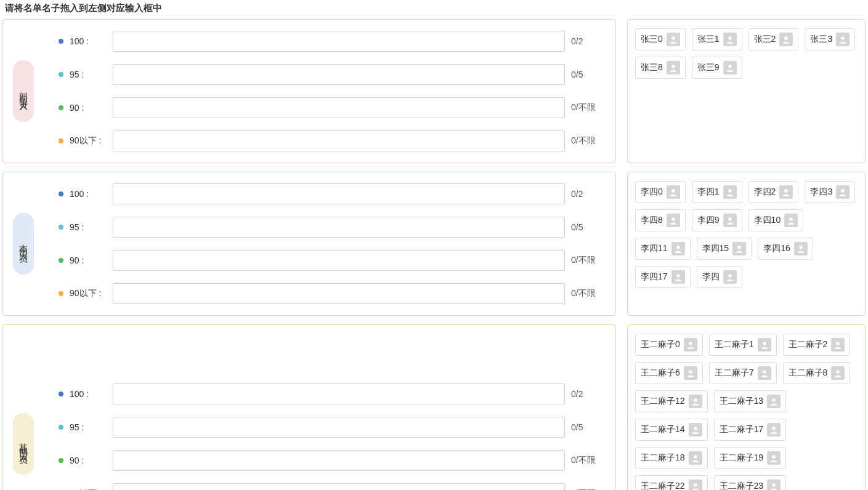  What do you see at coordinates (830, 192) in the screenshot?
I see `person-chip: 李四3` at bounding box center [830, 192].